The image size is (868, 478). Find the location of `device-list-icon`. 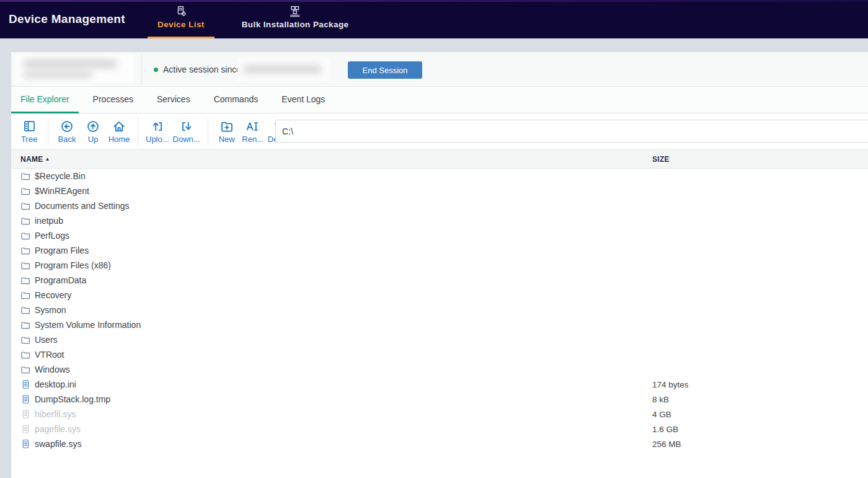

device-list-icon is located at coordinates (181, 11).